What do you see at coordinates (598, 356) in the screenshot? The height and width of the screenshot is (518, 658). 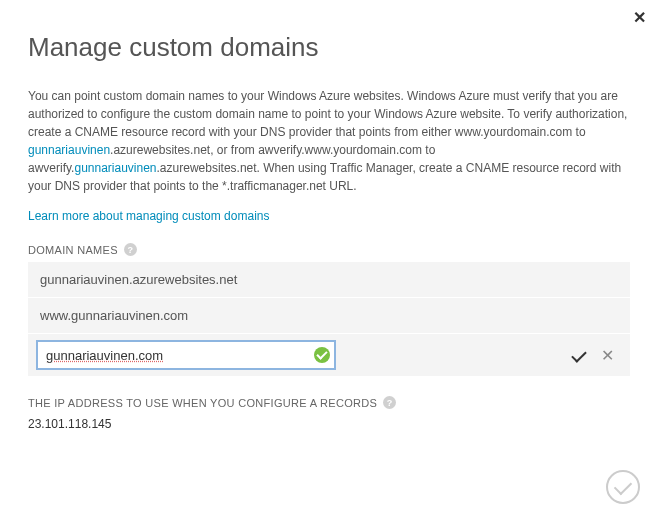 I see `row-actions: ✕` at bounding box center [598, 356].